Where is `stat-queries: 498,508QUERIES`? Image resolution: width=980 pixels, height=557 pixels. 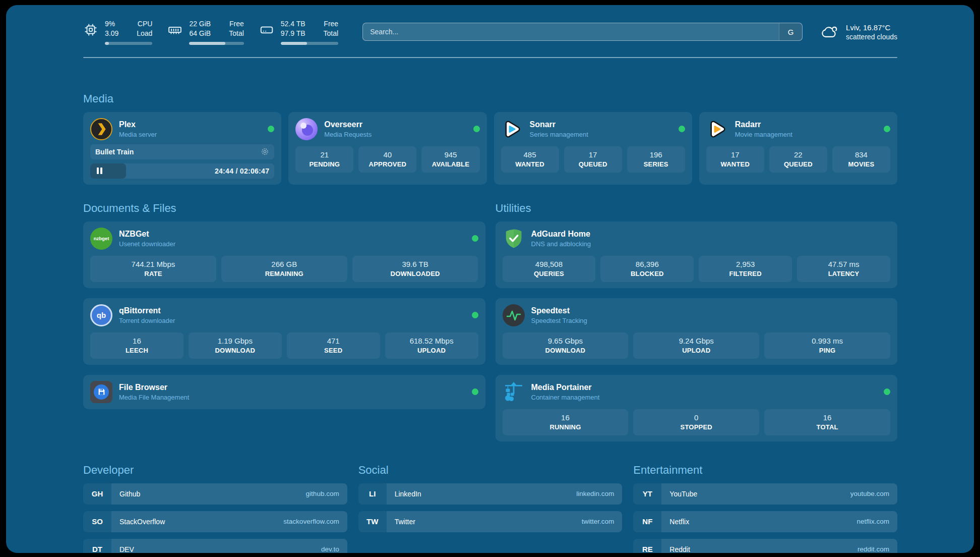 stat-queries: 498,508QUERIES is located at coordinates (549, 269).